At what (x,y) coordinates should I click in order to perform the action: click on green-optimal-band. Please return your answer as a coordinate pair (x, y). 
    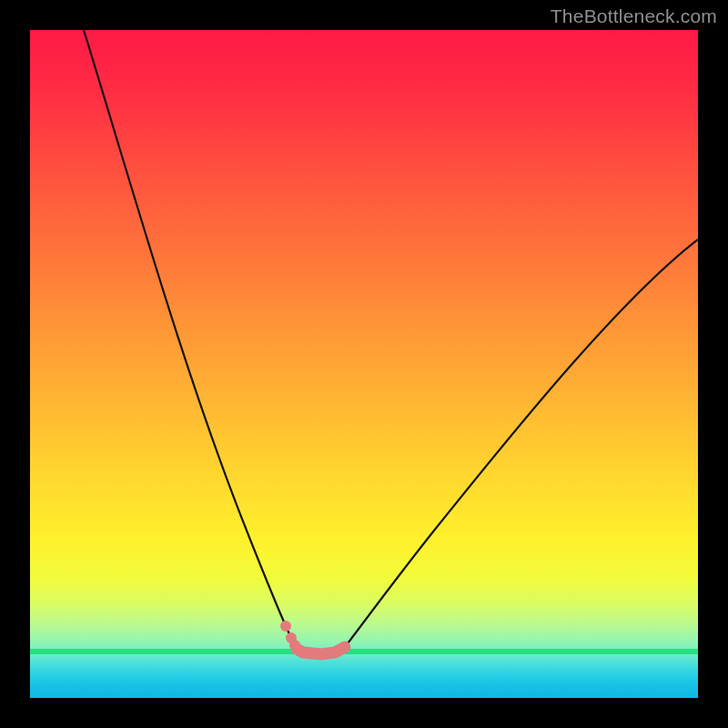
    Looking at the image, I should click on (364, 652).